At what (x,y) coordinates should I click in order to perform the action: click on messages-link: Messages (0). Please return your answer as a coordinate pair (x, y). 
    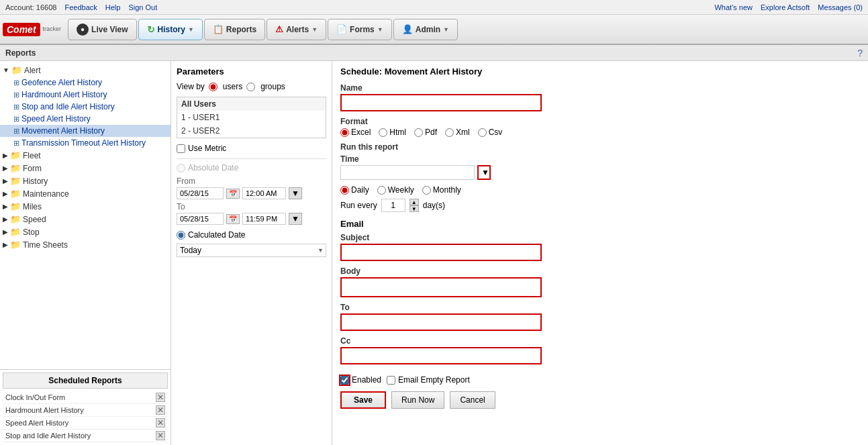
    Looking at the image, I should click on (840, 7).